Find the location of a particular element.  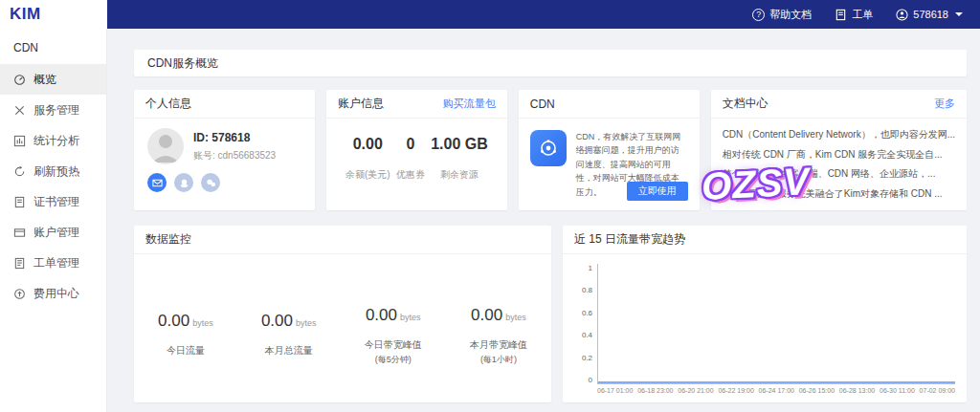

x-tick-label: 06-17 01:00 is located at coordinates (614, 392).